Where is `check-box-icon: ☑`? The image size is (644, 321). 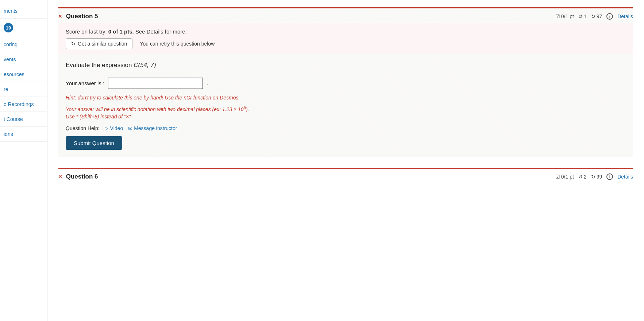 check-box-icon: ☑ is located at coordinates (558, 16).